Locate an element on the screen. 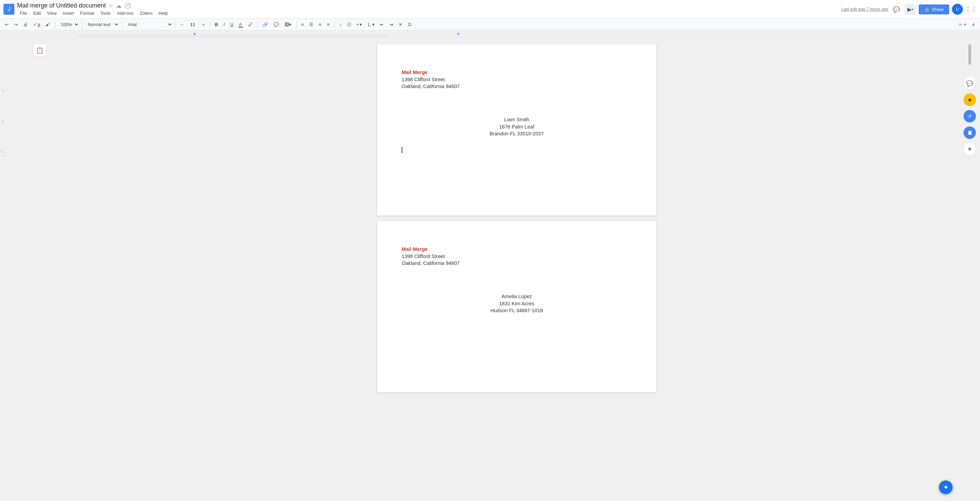 This screenshot has width=980, height=501. zoom-select: 100% 75% 125% 150% is located at coordinates (68, 24).